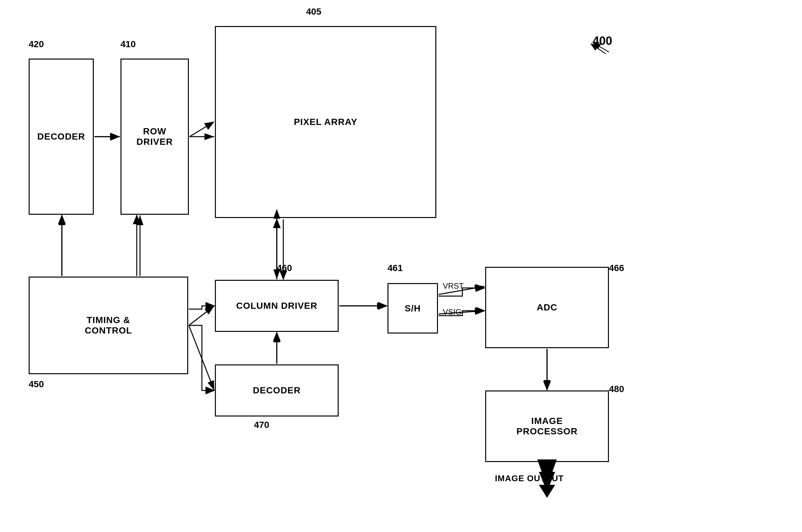  What do you see at coordinates (547, 307) in the screenshot?
I see `block-adc: ADC` at bounding box center [547, 307].